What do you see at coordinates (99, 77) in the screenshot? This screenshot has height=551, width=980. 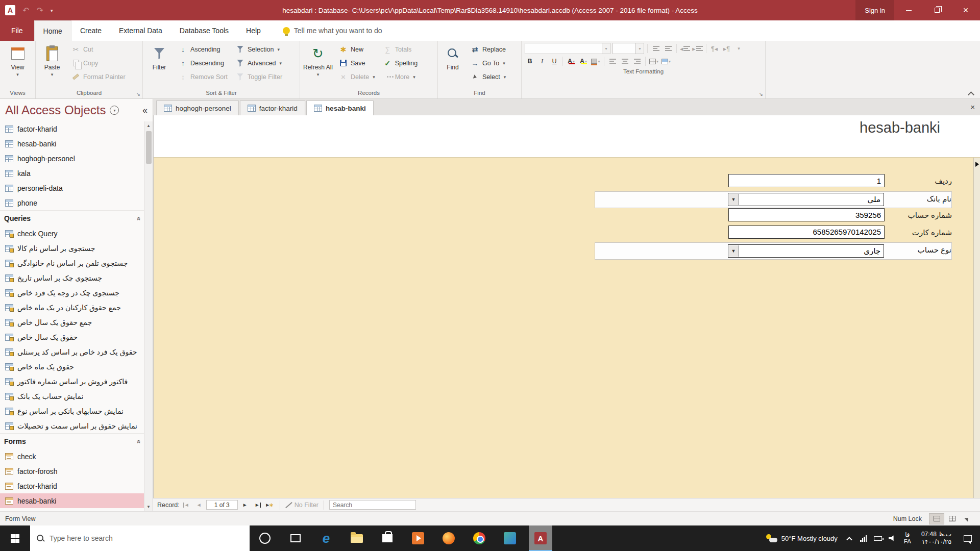 I see `format-painter-button: Format Painter` at bounding box center [99, 77].